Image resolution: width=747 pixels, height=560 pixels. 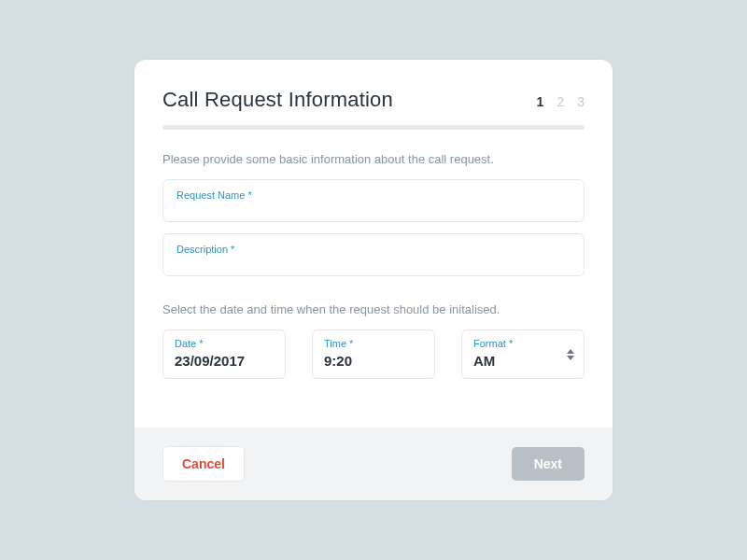 What do you see at coordinates (374, 464) in the screenshot?
I see `card-footer: Cancel Next` at bounding box center [374, 464].